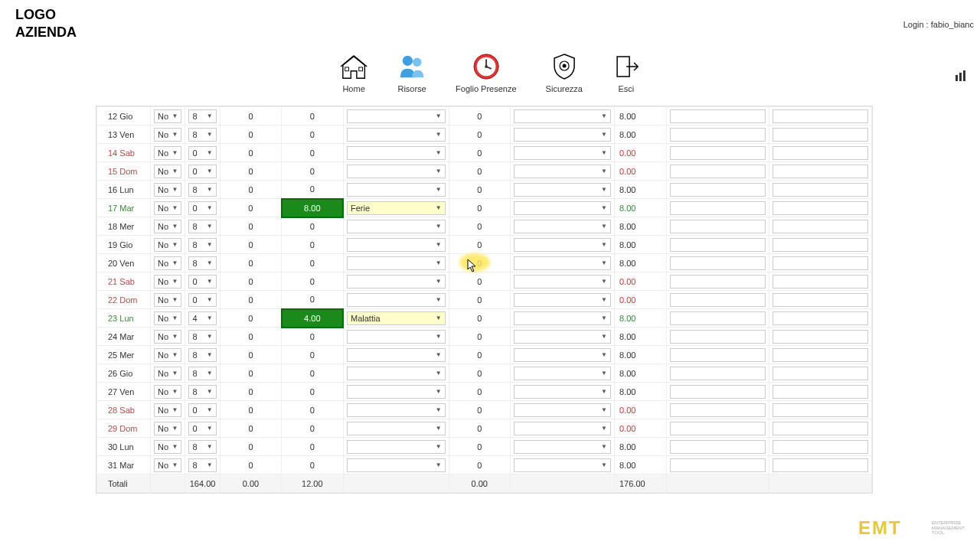 Image resolution: width=980 pixels, height=551 pixels. I want to click on nav-esci: Esci, so click(626, 73).